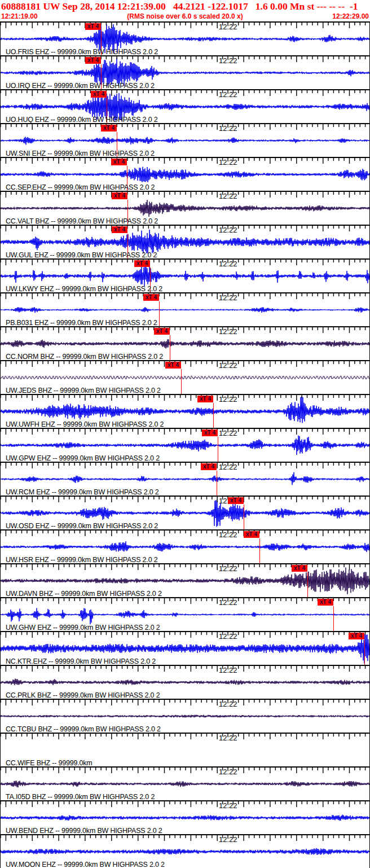 The image size is (370, 868). What do you see at coordinates (185, 580) in the screenshot?
I see `trace-panel: 12:22 xT 4 UW.DAVN BHZ -- 99999.0km BW H…` at bounding box center [185, 580].